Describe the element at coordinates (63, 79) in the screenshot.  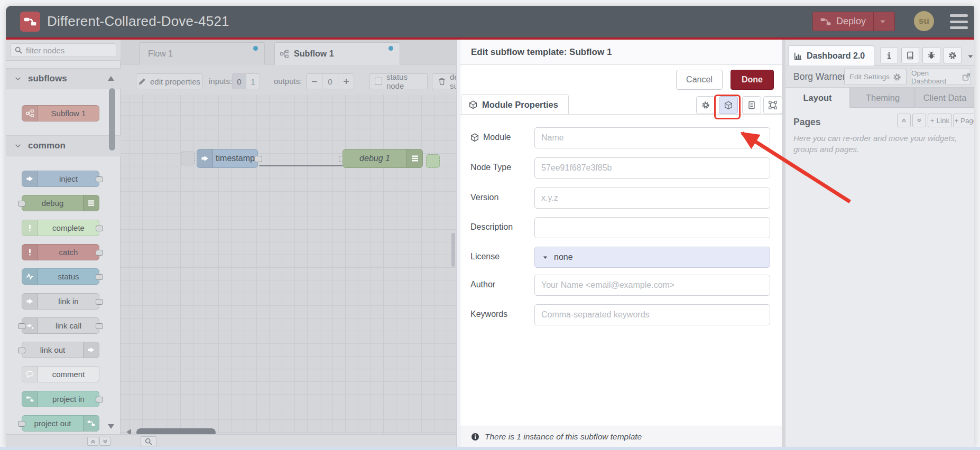
I see `palette-category-subflows: subflows` at that location.